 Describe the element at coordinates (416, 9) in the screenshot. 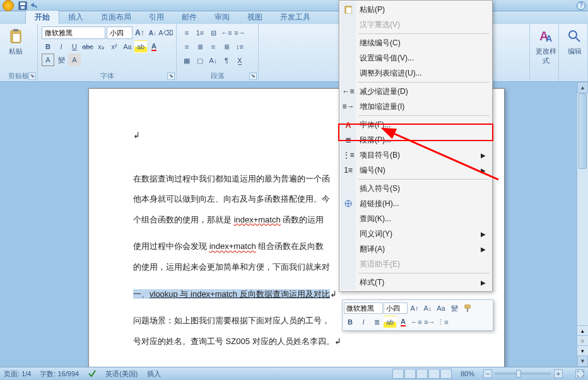

I see `menu-paste: 粘贴(P)` at that location.